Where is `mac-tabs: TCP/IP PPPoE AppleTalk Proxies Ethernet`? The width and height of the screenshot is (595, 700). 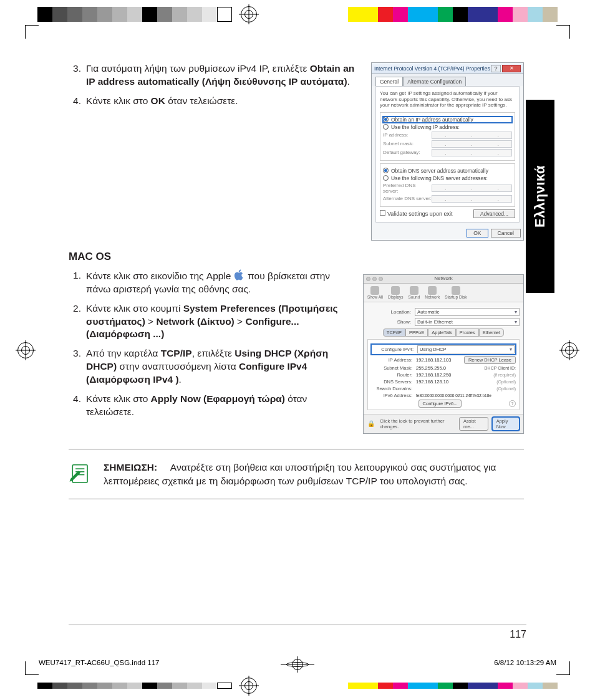
mac-tabs: TCP/IP PPPoE AppleTalk Proxies Ethernet is located at coordinates (443, 333).